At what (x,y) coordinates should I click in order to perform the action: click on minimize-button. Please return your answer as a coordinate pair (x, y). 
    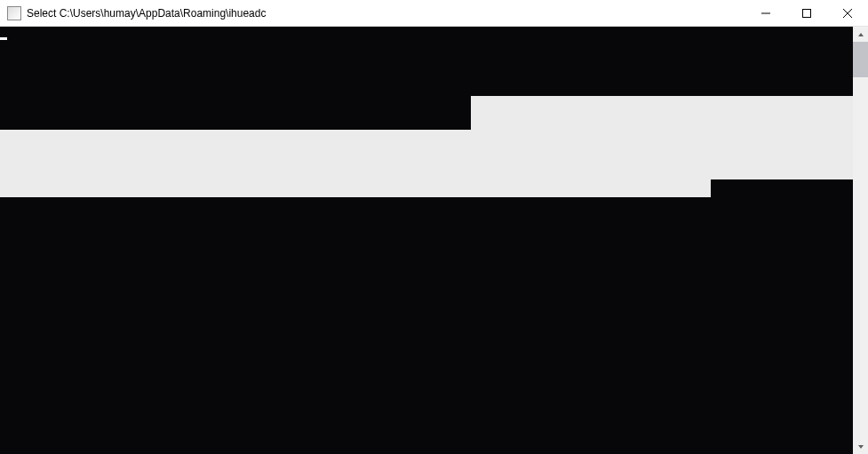
    Looking at the image, I should click on (766, 12).